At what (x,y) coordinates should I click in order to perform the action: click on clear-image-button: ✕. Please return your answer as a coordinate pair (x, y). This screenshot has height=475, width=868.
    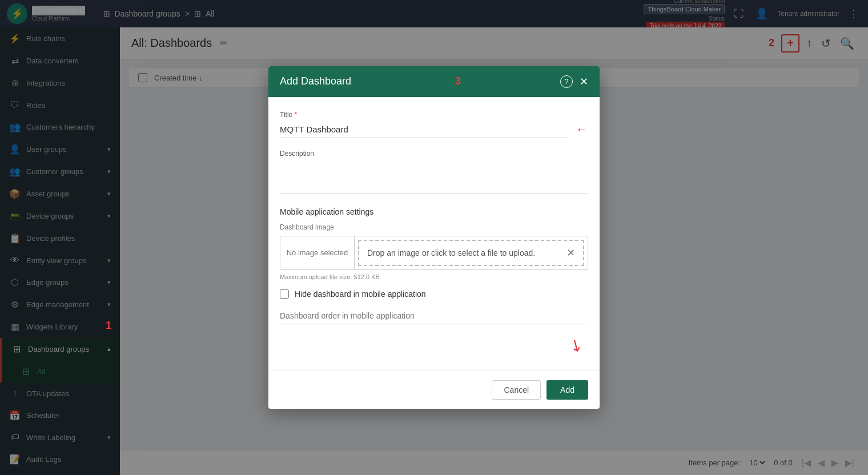
    Looking at the image, I should click on (571, 253).